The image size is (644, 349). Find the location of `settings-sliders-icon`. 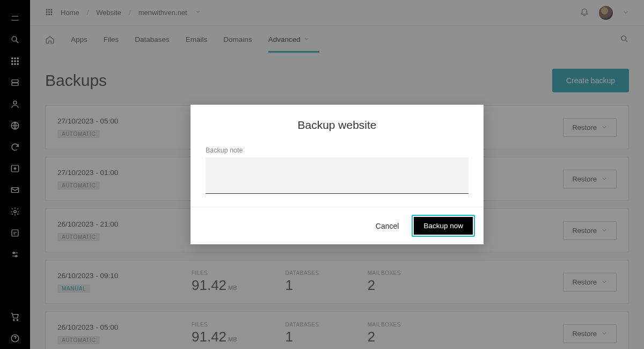

settings-sliders-icon is located at coordinates (15, 255).